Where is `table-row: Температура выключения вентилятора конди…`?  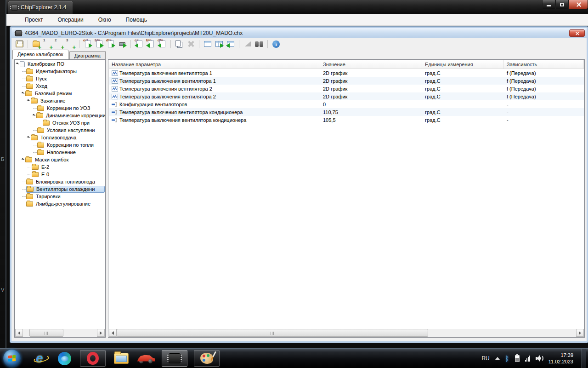 table-row: Температура выключения вентилятора конди… is located at coordinates (346, 120).